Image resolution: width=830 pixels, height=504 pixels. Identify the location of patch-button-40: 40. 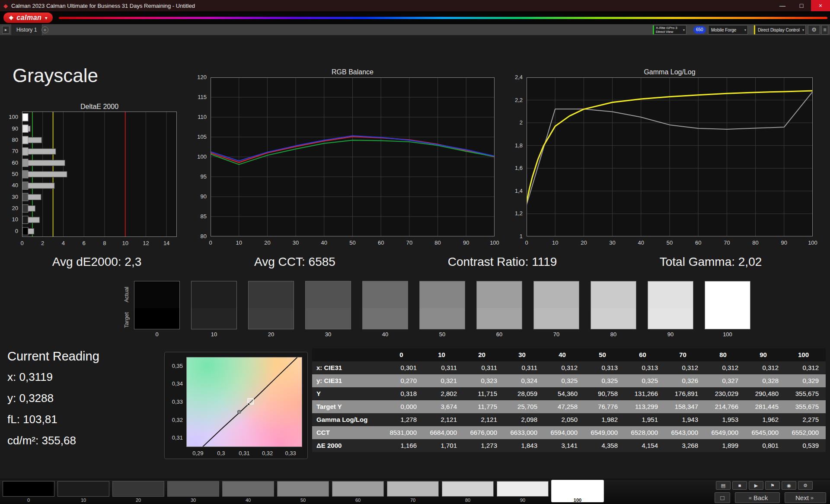
(248, 492).